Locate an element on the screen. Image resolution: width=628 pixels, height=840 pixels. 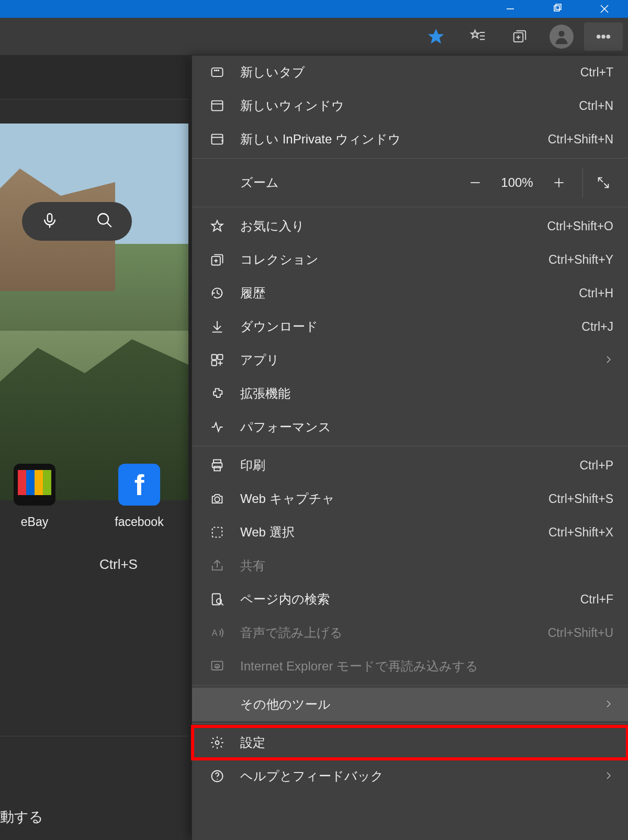
menu-item-shortcut: Ctrl+Shift+O is located at coordinates (580, 226).